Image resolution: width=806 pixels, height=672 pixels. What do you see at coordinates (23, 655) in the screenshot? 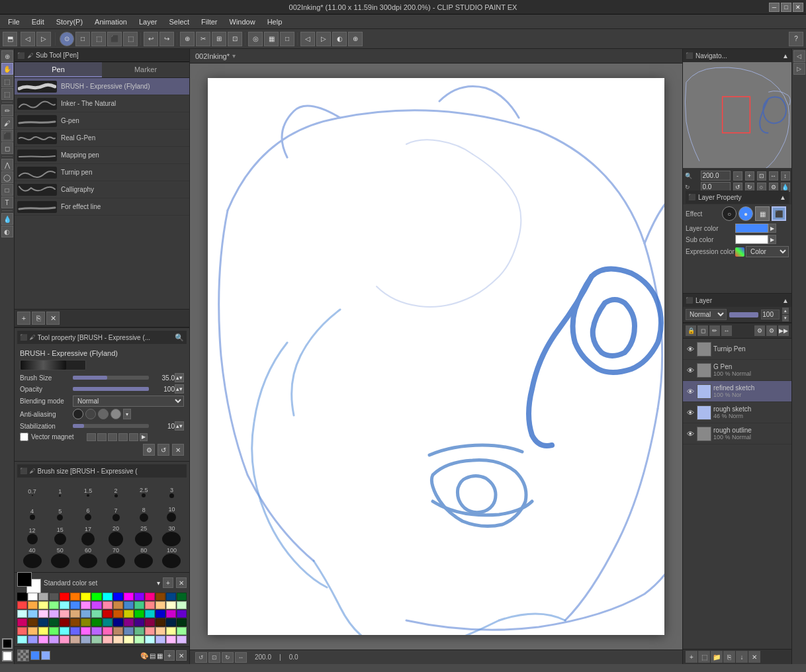
I see `transparent-color` at bounding box center [23, 655].